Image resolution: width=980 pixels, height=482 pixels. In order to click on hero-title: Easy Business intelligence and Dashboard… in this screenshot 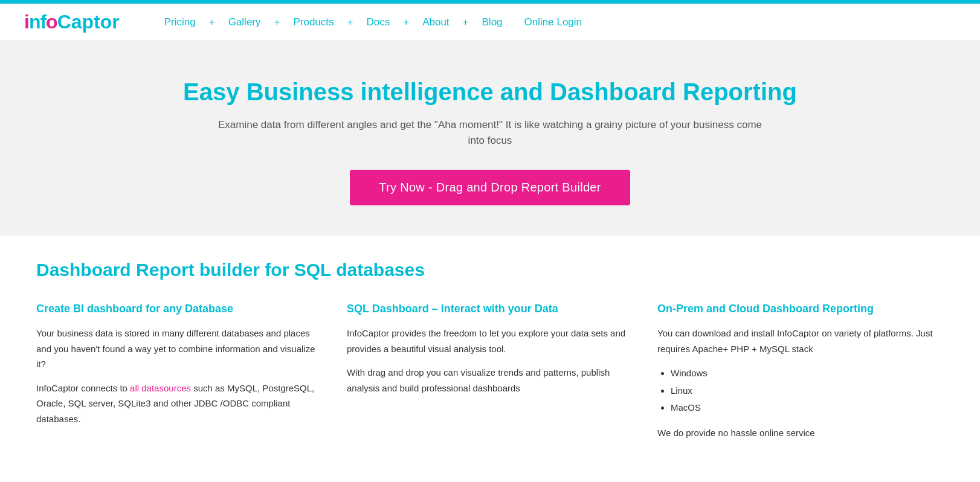, I will do `click(490, 92)`.